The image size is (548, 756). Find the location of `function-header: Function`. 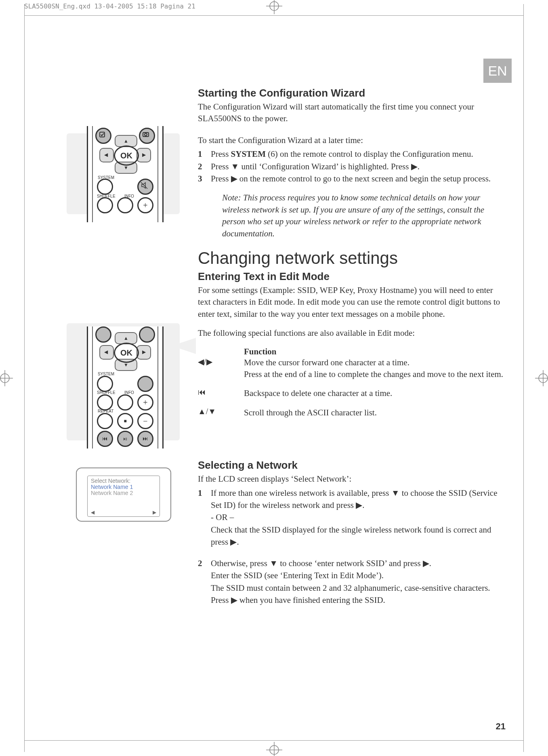

function-header: Function is located at coordinates (376, 352).